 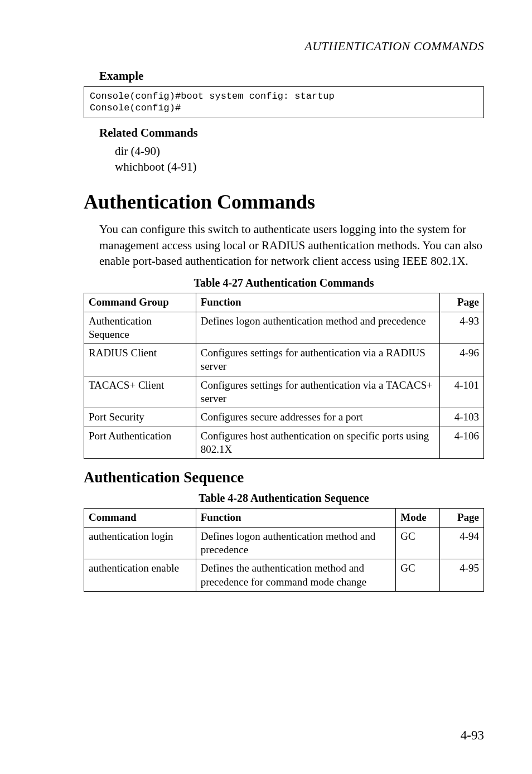 What do you see at coordinates (462, 417) in the screenshot?
I see `cell-page: 4-103` at bounding box center [462, 417].